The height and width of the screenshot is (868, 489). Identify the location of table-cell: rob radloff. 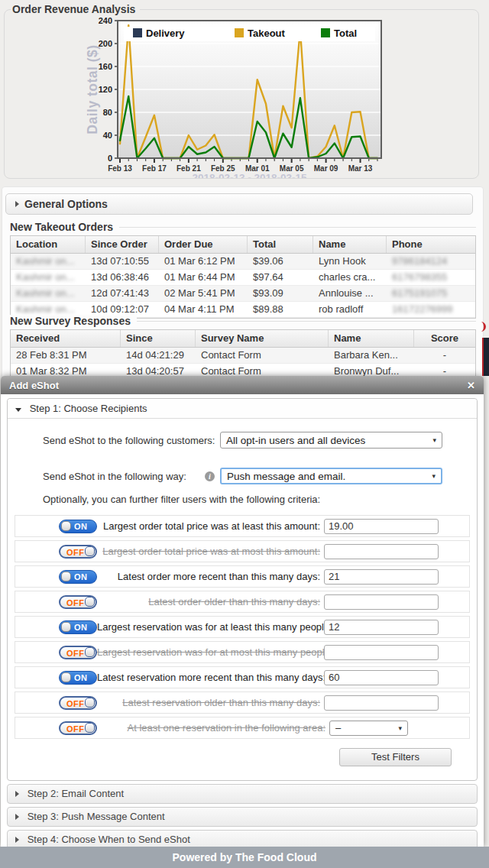
(350, 309).